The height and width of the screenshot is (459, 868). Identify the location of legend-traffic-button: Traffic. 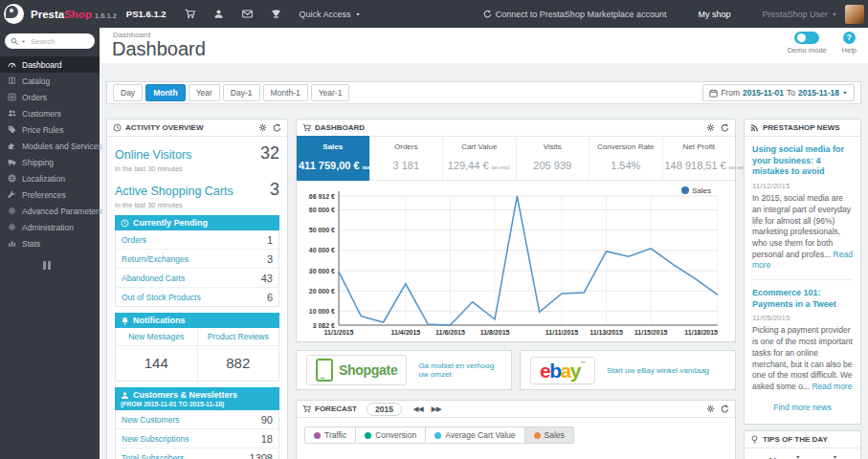
(330, 435).